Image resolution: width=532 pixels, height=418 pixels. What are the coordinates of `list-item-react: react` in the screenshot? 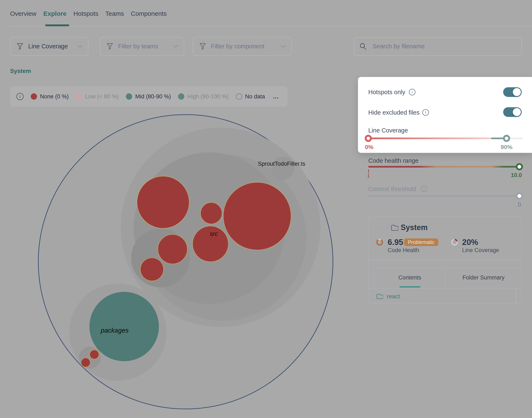 It's located at (393, 297).